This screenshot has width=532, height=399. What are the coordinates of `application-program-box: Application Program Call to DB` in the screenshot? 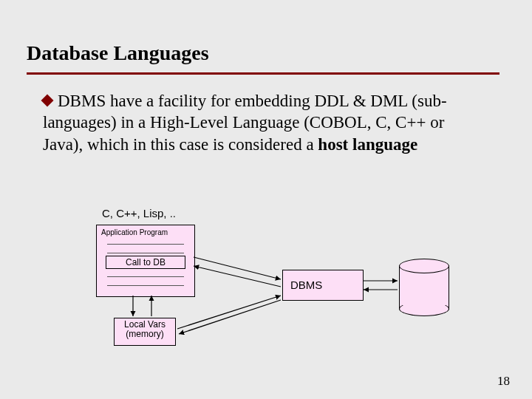 It's located at (146, 261).